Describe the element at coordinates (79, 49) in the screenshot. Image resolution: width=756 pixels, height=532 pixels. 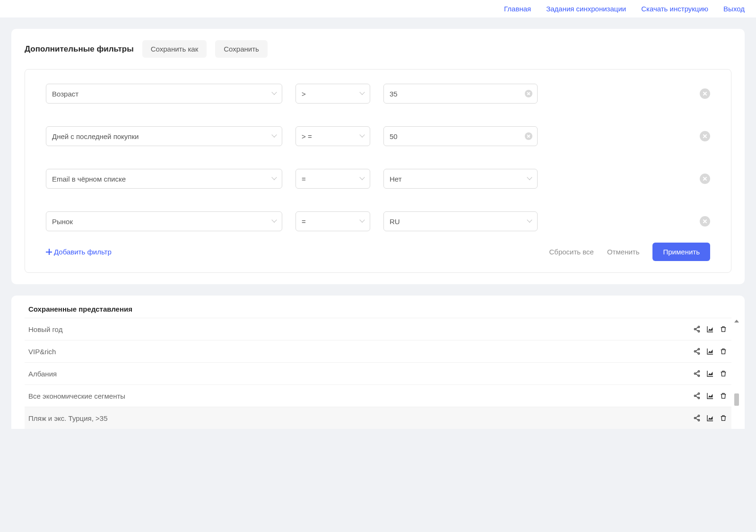
I see `filters-title: Дополнительные фильтры` at that location.